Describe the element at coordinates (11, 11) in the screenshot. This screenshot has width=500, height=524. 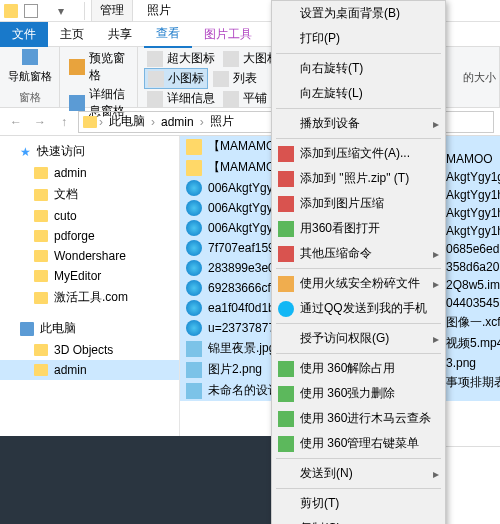
I see `folder-icon` at that location.